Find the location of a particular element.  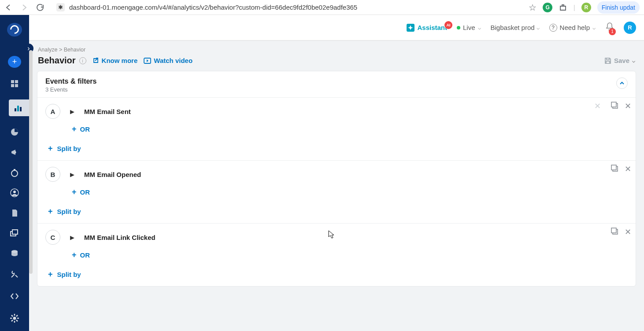

watch-video-link: Watch video is located at coordinates (168, 61).